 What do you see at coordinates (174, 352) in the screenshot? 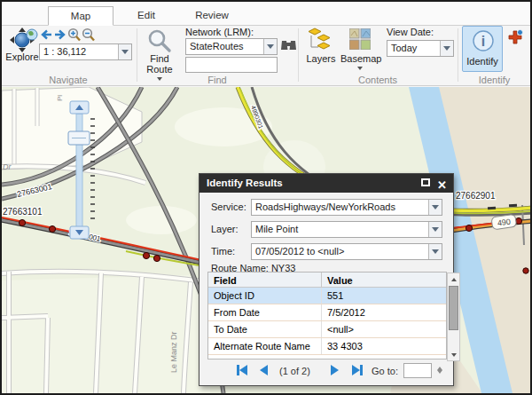
I see `street-label-le-manz: Le Manz Dr` at bounding box center [174, 352].